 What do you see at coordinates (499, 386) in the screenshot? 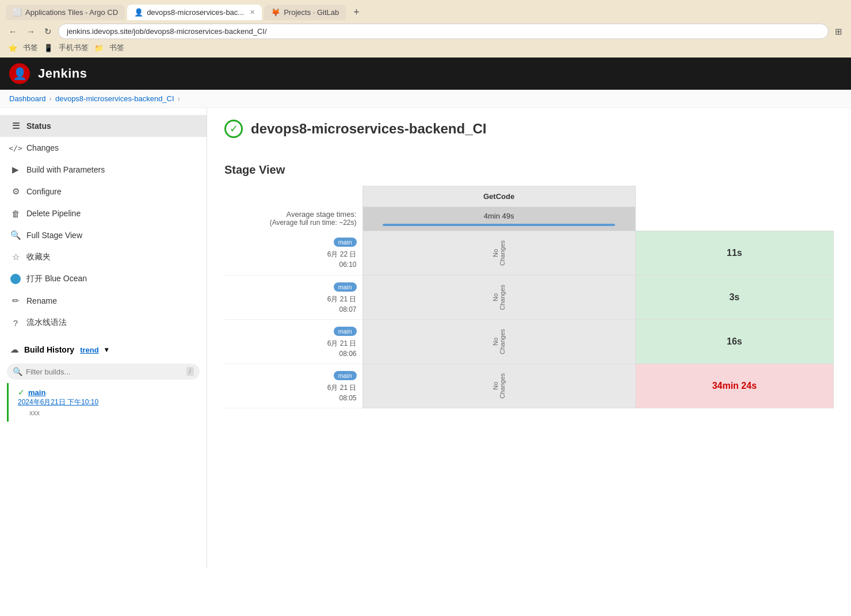
I see `no-changes-text-4: No Changes` at bounding box center [499, 386].